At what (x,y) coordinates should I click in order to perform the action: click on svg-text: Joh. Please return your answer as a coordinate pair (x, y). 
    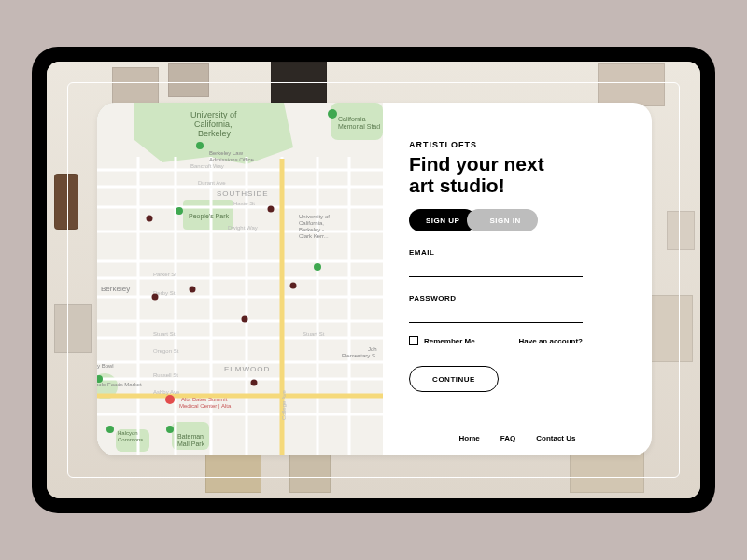
    Looking at the image, I should click on (373, 349).